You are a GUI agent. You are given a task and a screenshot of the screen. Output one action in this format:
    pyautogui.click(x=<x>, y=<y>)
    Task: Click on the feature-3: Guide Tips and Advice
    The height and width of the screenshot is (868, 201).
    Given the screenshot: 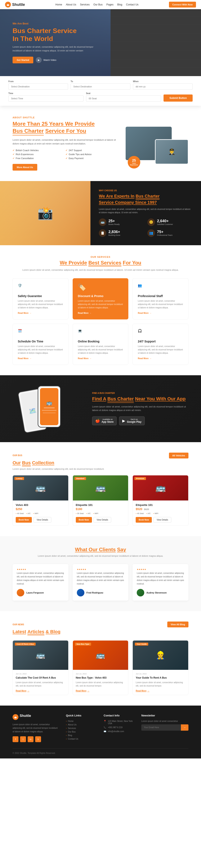 What is the action you would take?
    pyautogui.click(x=91, y=154)
    